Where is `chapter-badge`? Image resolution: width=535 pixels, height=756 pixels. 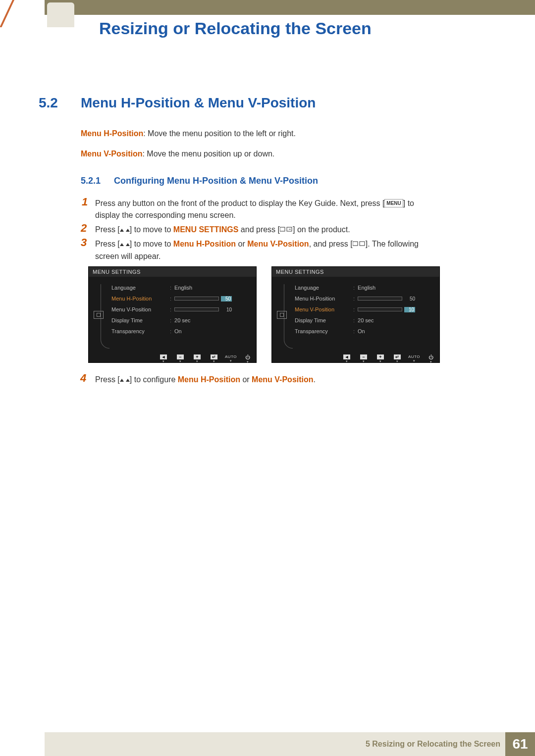
chapter-badge is located at coordinates (60, 15).